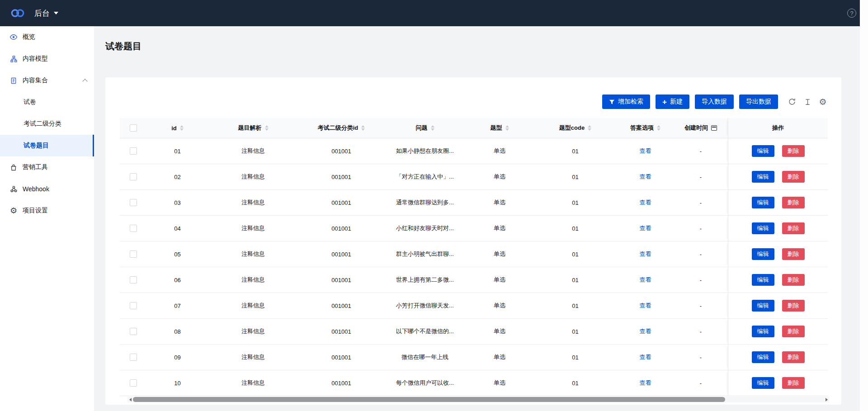 The height and width of the screenshot is (411, 868). I want to click on cell-id: 07, so click(177, 306).